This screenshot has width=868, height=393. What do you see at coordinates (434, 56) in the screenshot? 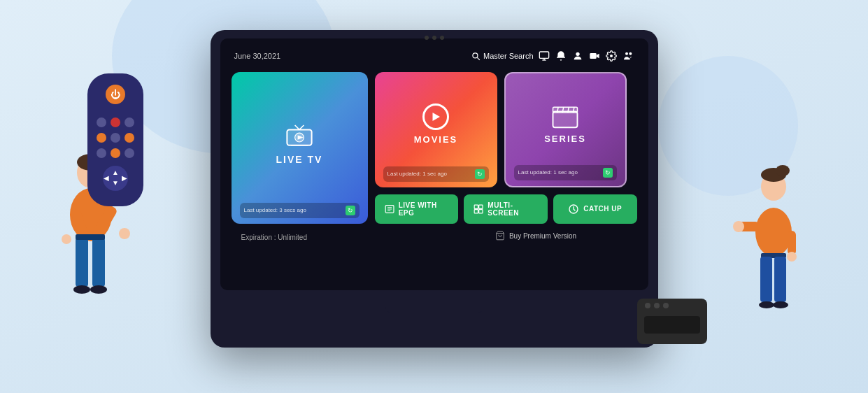
I see `header-bar: June 30,2021 Master Search` at bounding box center [434, 56].